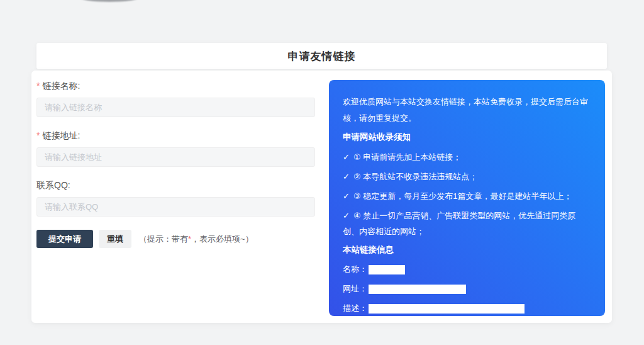 This screenshot has height=345, width=644. What do you see at coordinates (65, 239) in the screenshot?
I see `submit-button: 提交申请` at bounding box center [65, 239].